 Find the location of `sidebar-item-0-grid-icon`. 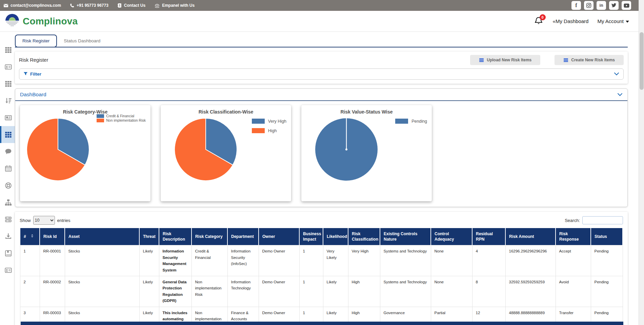

sidebar-item-0-grid-icon is located at coordinates (7, 50).